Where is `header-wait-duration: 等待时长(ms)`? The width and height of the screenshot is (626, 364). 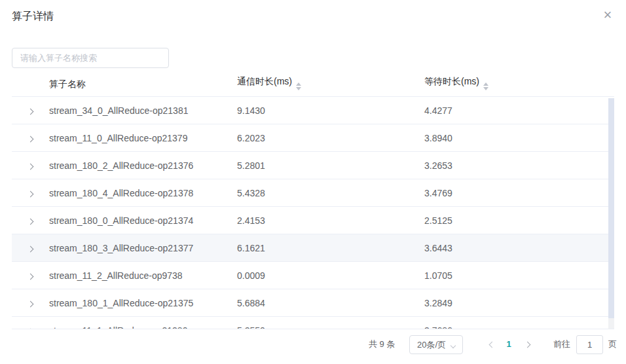
header-wait-duration: 等待时长(ms) is located at coordinates (519, 84).